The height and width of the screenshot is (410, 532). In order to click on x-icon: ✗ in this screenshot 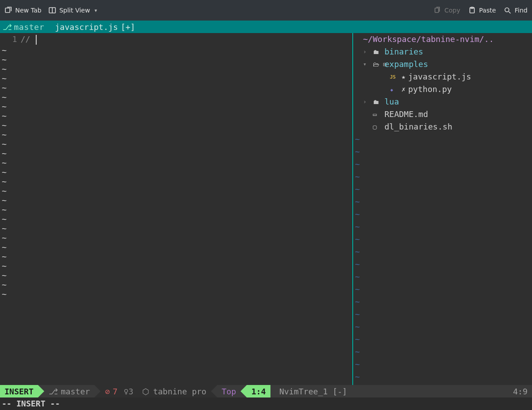, I will do `click(403, 89)`.